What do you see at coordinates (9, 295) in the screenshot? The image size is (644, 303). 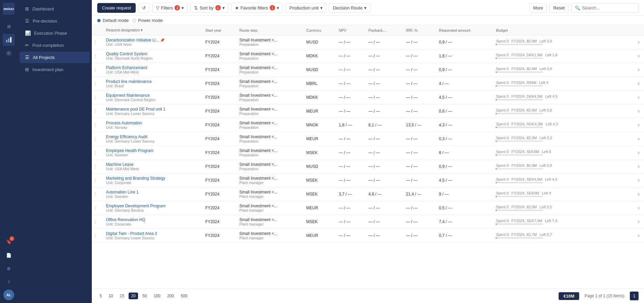 I see `user-avatar: AL` at bounding box center [9, 295].